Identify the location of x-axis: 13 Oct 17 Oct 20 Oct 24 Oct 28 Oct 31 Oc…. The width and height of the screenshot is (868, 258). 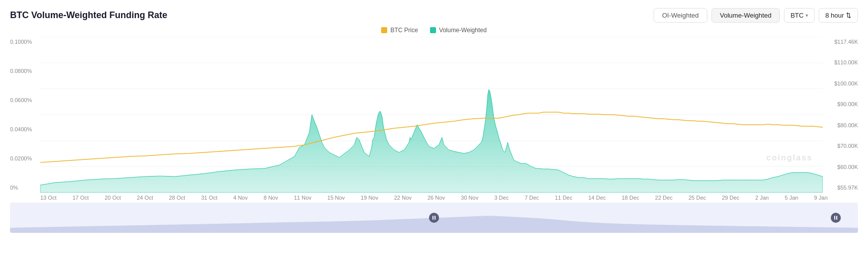
(434, 198).